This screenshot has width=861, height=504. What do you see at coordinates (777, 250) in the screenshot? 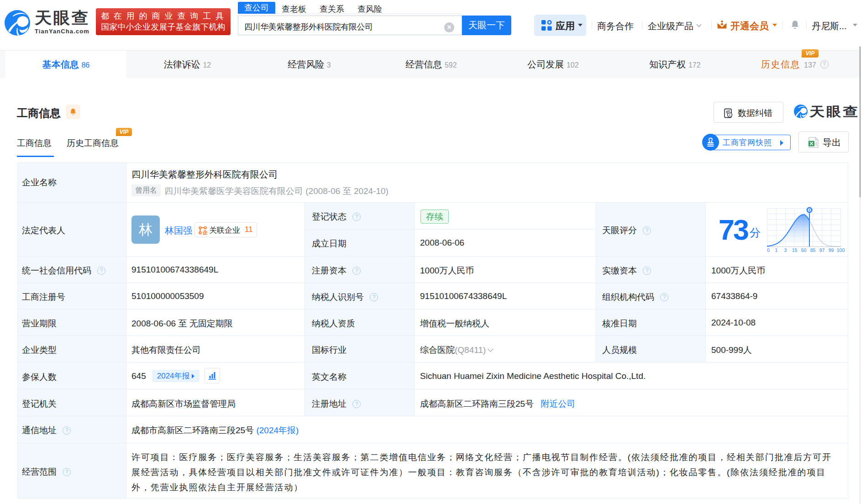
I see `svg-text: 1` at bounding box center [777, 250].